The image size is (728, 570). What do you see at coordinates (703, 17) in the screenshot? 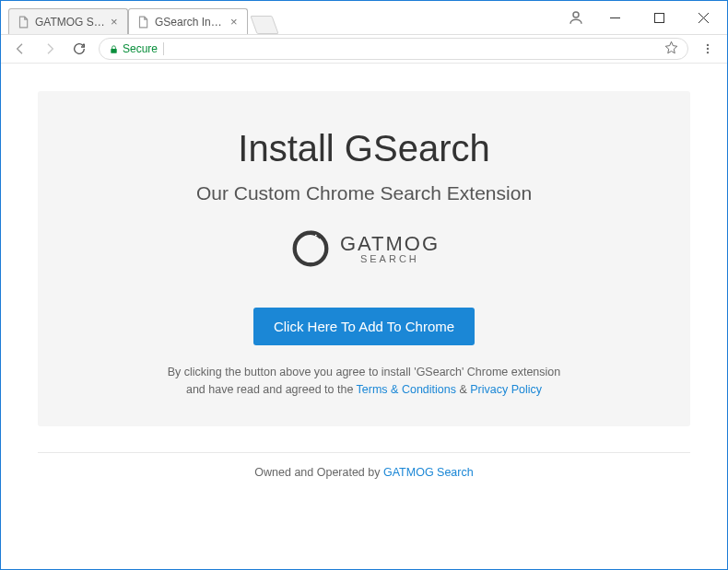
I see `close-window-button` at bounding box center [703, 17].